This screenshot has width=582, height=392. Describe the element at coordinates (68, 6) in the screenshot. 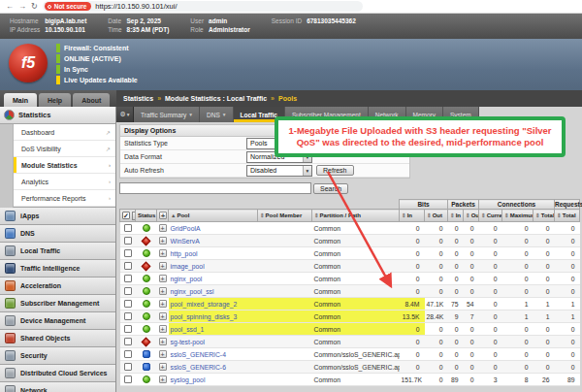

I see `not-secure-badge: Not secure` at that location.